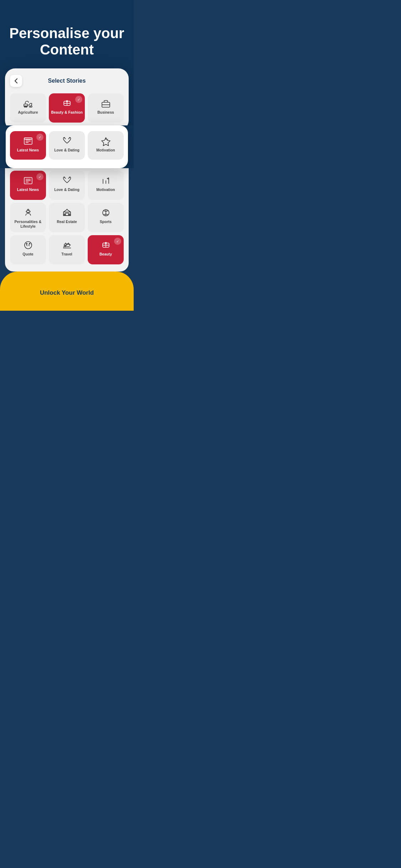  Describe the element at coordinates (67, 185) in the screenshot. I see `scroll-row1: ✓ Latest News Love & Dating` at that location.